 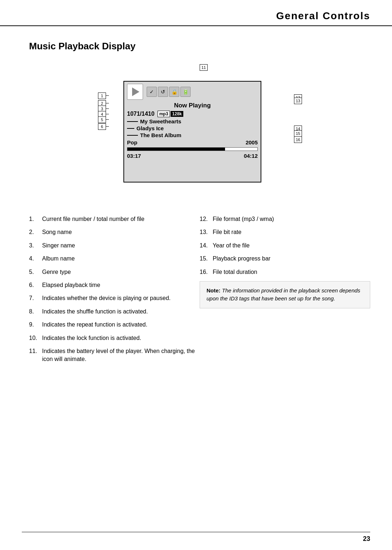 I want to click on item-num-14: 14., so click(x=206, y=246).